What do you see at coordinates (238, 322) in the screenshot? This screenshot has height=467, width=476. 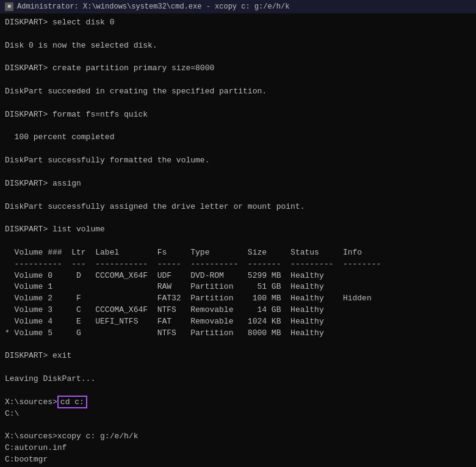 I see `volume-row-4: Volume 4 E UEFI_NTFS FAT Removable 1024 …` at bounding box center [238, 322].